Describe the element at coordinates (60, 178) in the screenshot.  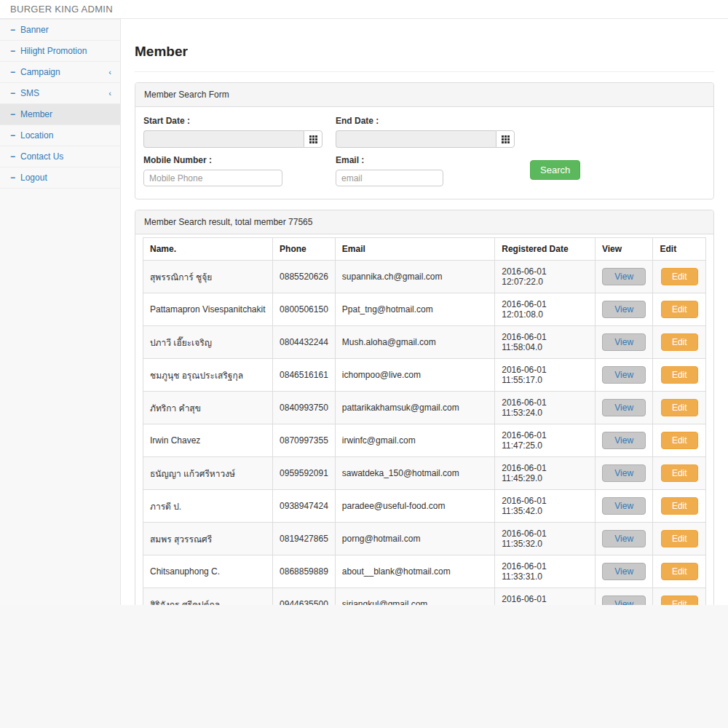
I see `sidebar-item: − Logout` at that location.